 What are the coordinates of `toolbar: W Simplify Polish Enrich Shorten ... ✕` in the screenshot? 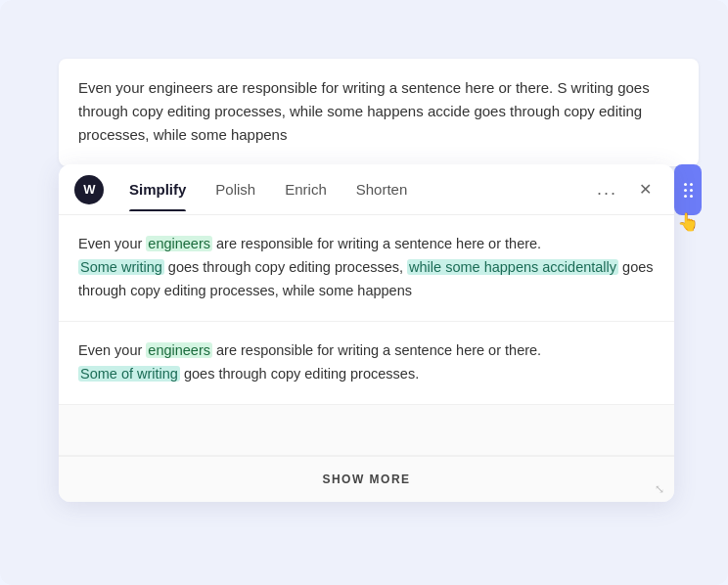 It's located at (366, 190).